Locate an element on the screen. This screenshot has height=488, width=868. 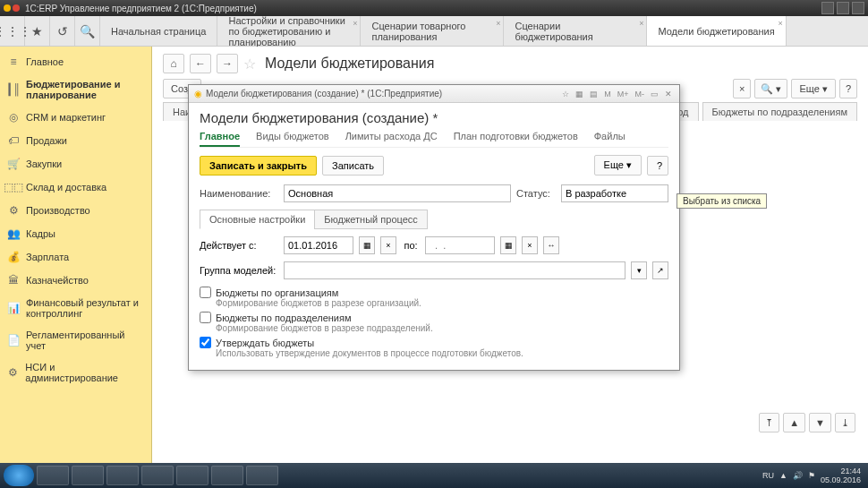
dropdown-tooltip: Выбрать из списка is located at coordinates (721, 201).